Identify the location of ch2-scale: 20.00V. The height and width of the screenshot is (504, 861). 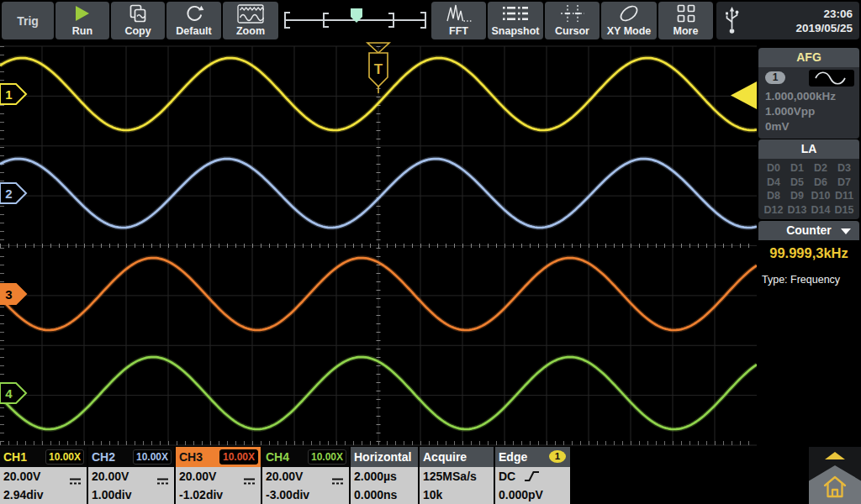
(110, 476).